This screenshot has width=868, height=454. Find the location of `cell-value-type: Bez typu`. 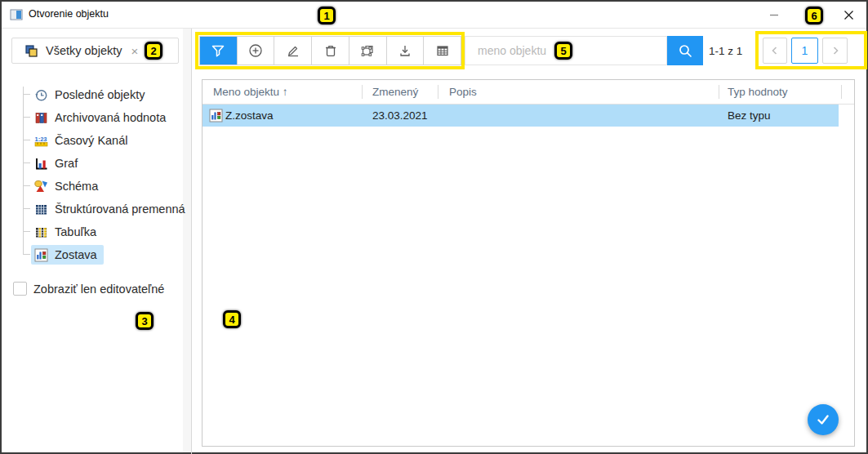

cell-value-type: Bez typu is located at coordinates (750, 116).